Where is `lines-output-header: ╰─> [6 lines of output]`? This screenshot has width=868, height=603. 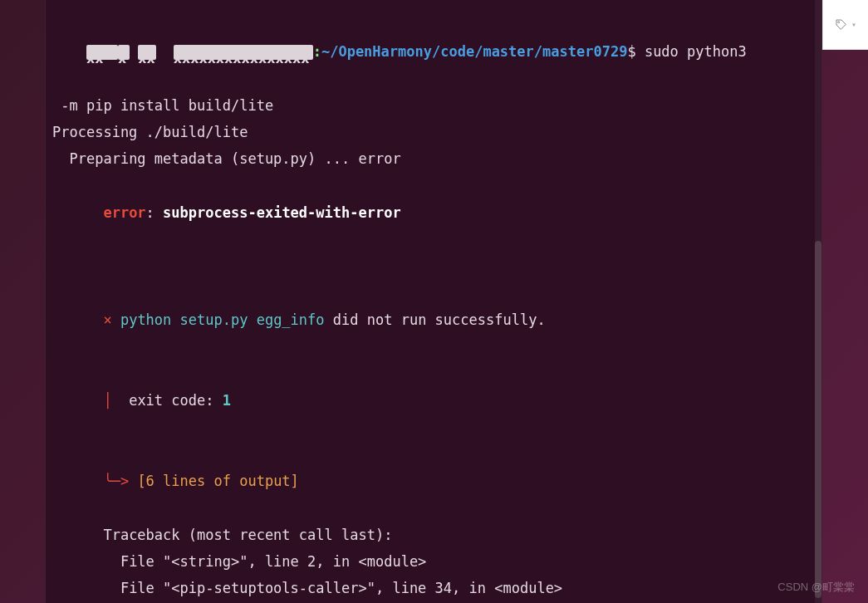
lines-output-header: ╰─> [6 lines of output] is located at coordinates (434, 482).